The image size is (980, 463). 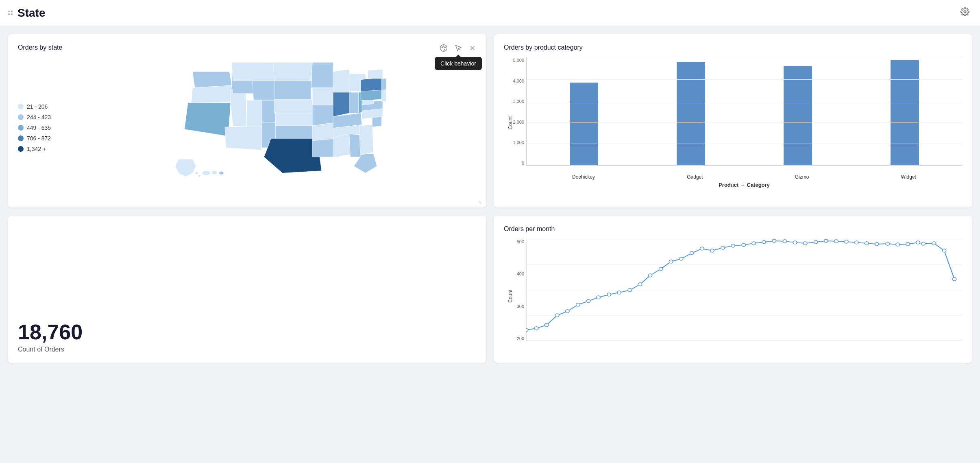 I want to click on count-label: Count of Orders, so click(x=50, y=349).